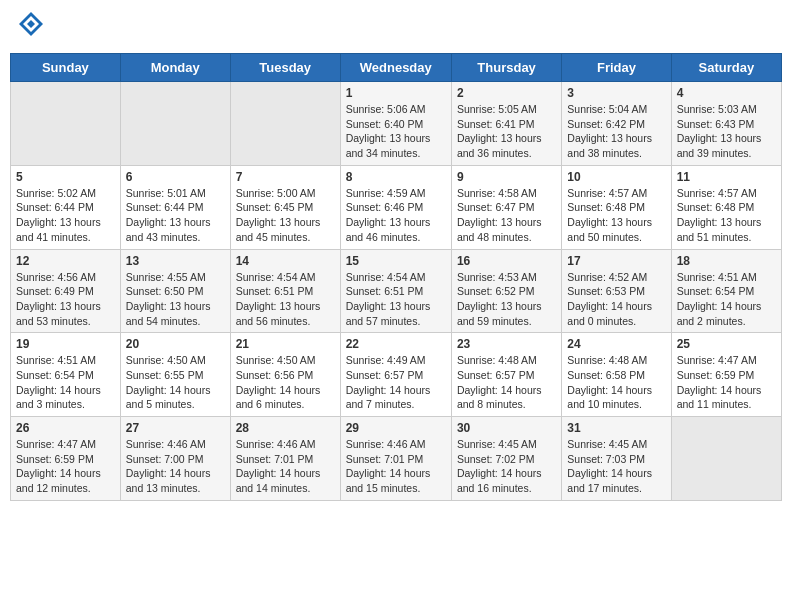 This screenshot has width=792, height=612. I want to click on day-number: 13, so click(176, 261).